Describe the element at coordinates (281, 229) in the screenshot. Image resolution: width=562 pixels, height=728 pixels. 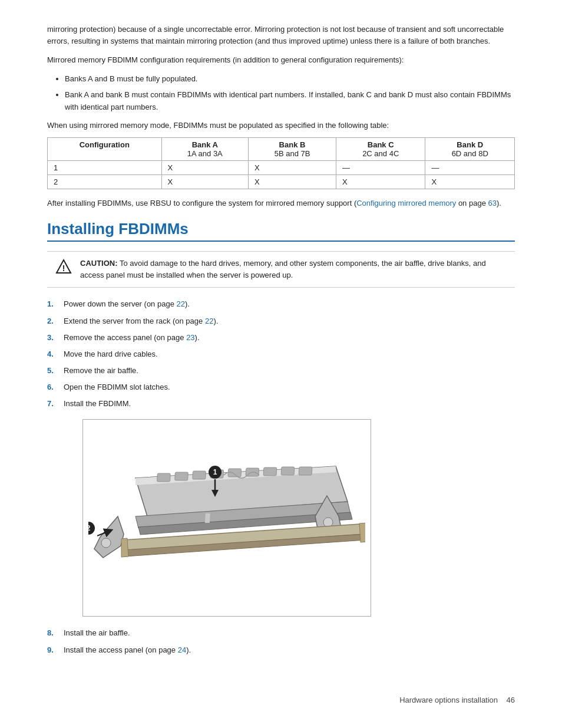
I see `section-heading: Installing FBDIMMs` at that location.